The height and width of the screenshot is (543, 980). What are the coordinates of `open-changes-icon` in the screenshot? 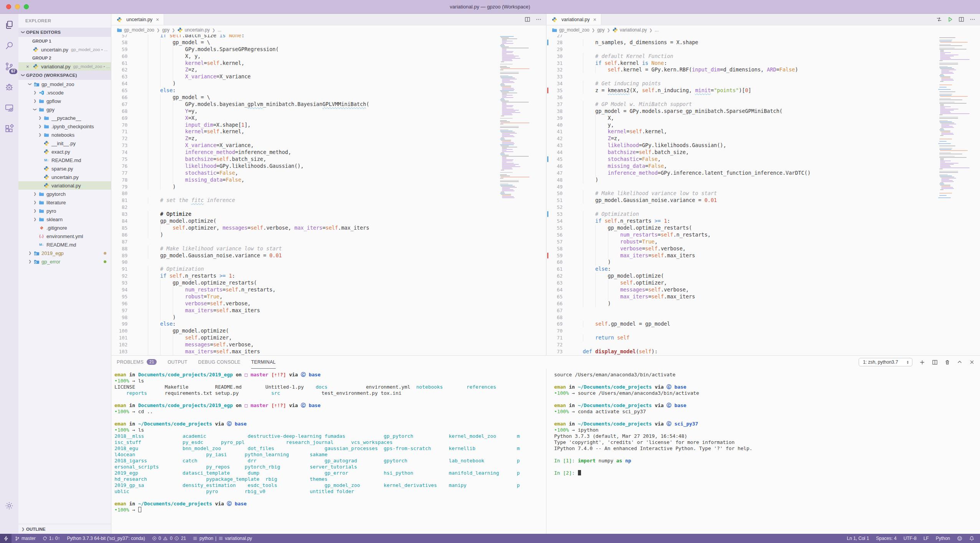 It's located at (939, 19).